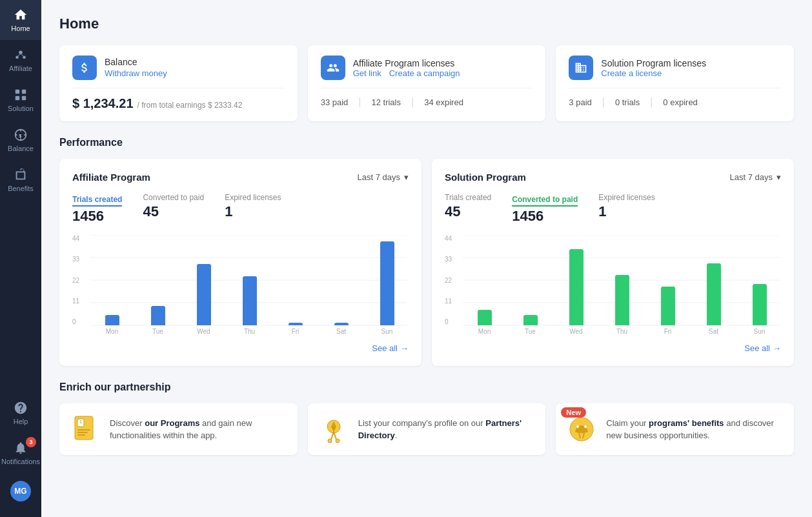  Describe the element at coordinates (545, 216) in the screenshot. I see `solution-converted-value: 1456` at that location.